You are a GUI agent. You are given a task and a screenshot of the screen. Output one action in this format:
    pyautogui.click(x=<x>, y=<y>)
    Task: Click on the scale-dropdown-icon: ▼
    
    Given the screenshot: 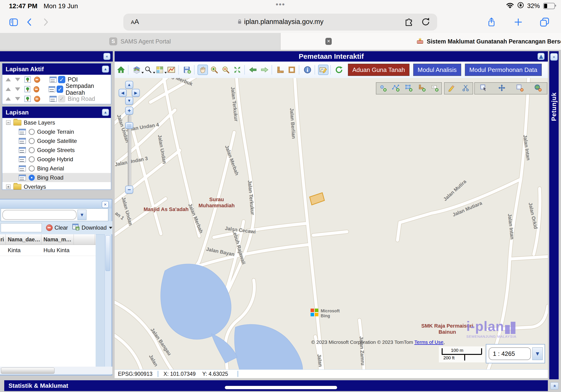 What is the action you would take?
    pyautogui.click(x=538, y=354)
    